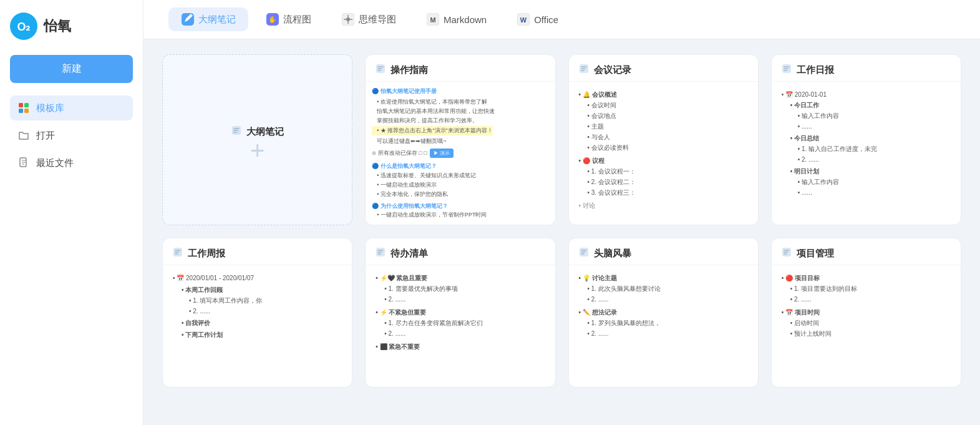  What do you see at coordinates (460, 111) in the screenshot?
I see `guide-line-3: 怡氧大纲笔记的基本用法和常用功能，让您快速` at bounding box center [460, 111].